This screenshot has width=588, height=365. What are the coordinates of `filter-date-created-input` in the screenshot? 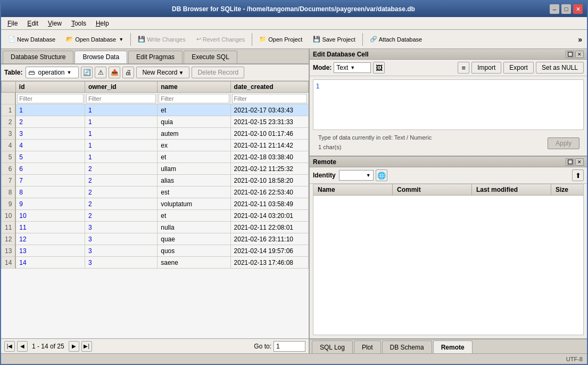 It's located at (269, 99).